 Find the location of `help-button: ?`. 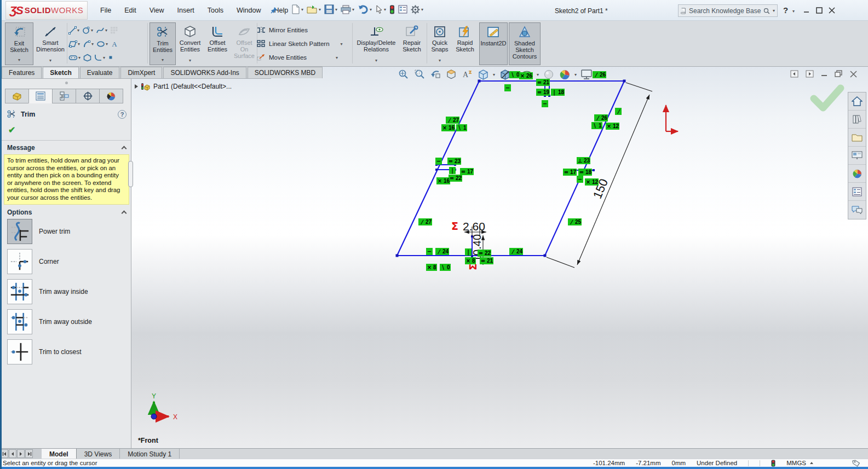

help-button: ? is located at coordinates (785, 10).